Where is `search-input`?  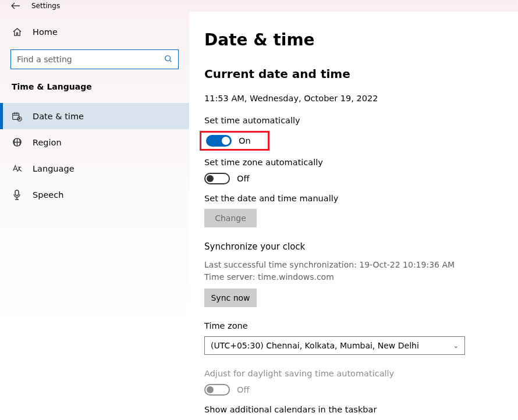 search-input is located at coordinates (94, 59).